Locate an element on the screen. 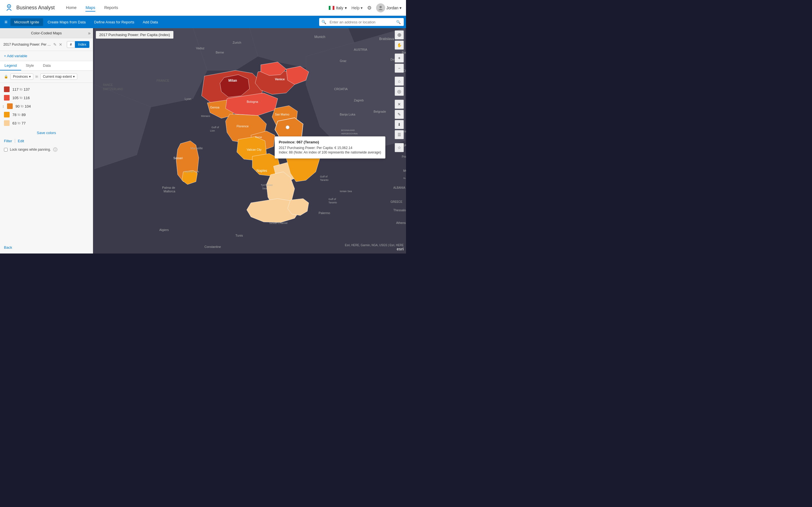 Image resolution: width=812 pixels, height=507 pixels. svg-text: HERZEGOVINA is located at coordinates (350, 133).